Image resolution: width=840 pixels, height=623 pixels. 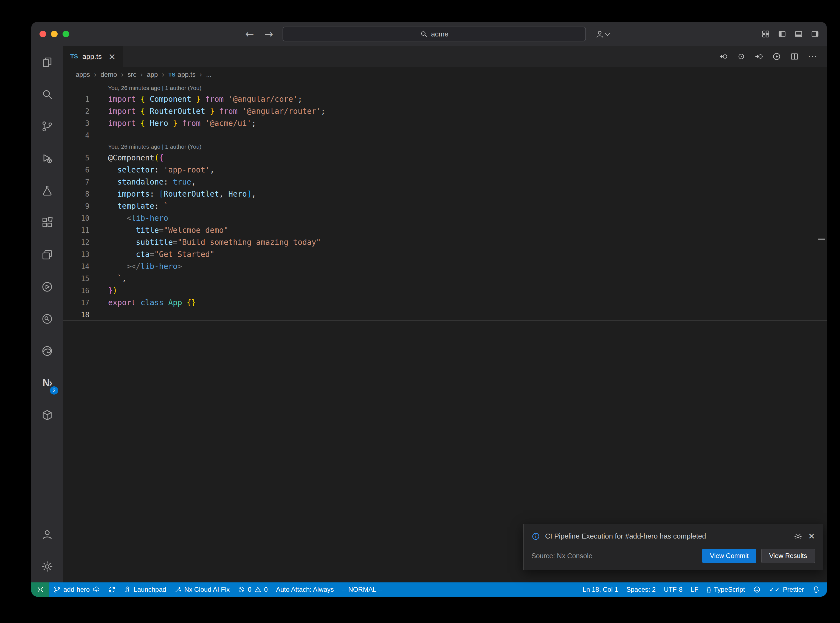 What do you see at coordinates (145, 589) in the screenshot?
I see `launchpad-status-item: Launchpad` at bounding box center [145, 589].